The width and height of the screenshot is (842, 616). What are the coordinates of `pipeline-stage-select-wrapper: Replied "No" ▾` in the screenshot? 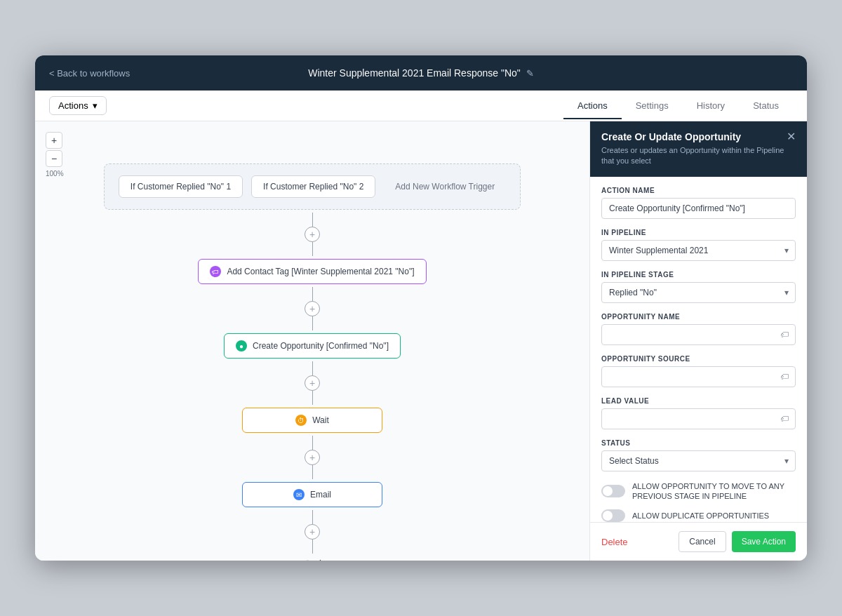 It's located at (699, 293).